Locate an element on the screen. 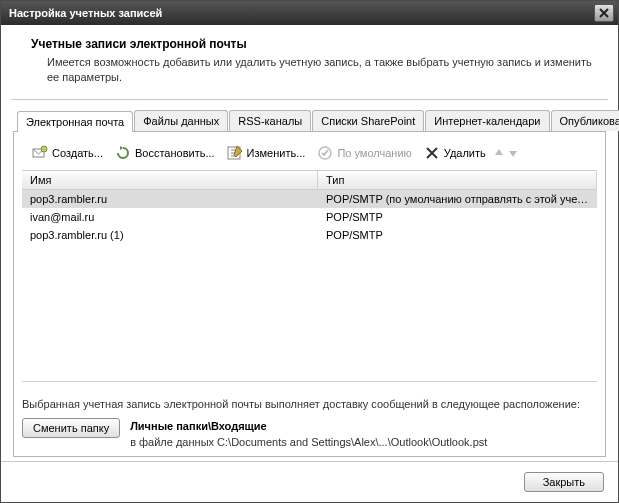  col-type: Тип is located at coordinates (458, 180).